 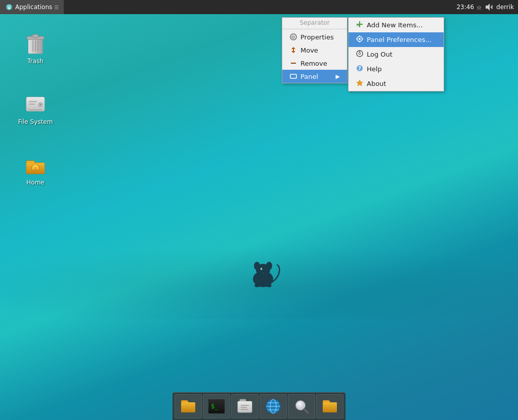 I want to click on submenu-item-about: About, so click(x=396, y=84).